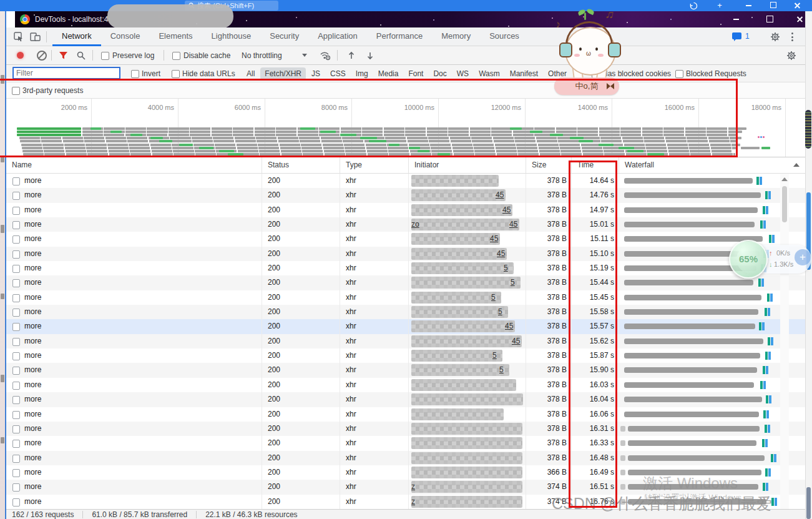 The image size is (812, 519). What do you see at coordinates (176, 56) in the screenshot?
I see `disable-cache-checkbox` at bounding box center [176, 56].